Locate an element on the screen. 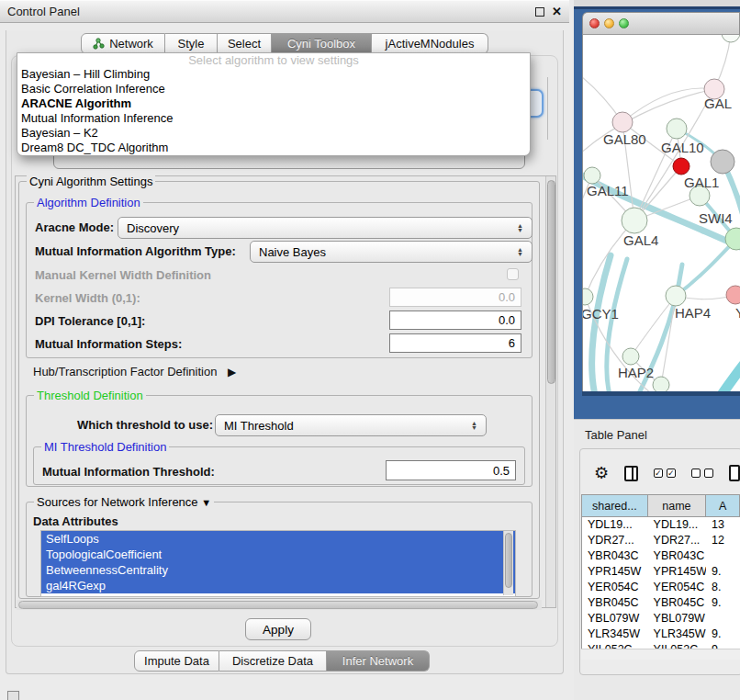 The image size is (740, 700). kernel-width-field: 0.0 is located at coordinates (455, 298).